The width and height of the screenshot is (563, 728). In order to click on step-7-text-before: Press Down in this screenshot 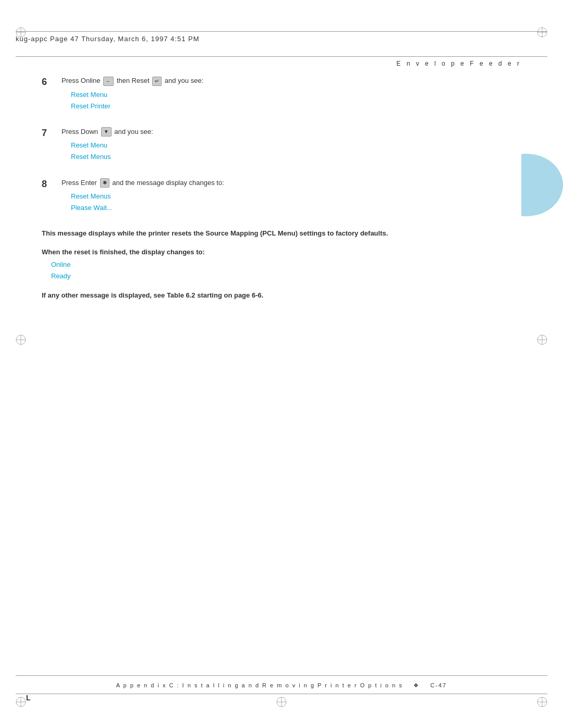, I will do `click(80, 131)`.